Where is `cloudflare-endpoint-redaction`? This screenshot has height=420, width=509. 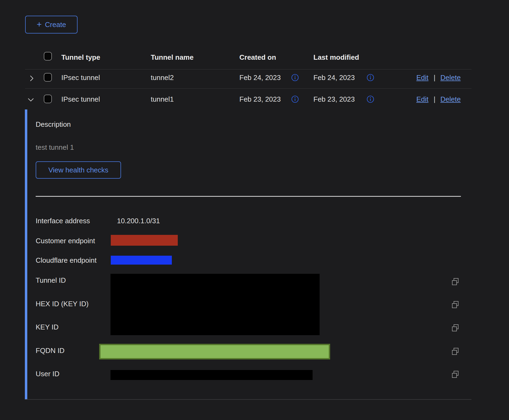 cloudflare-endpoint-redaction is located at coordinates (141, 260).